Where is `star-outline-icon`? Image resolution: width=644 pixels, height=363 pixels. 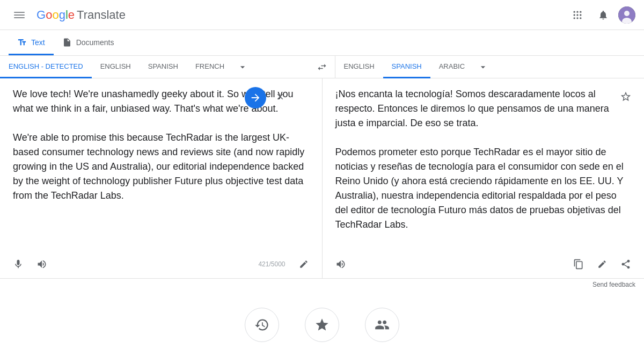 star-outline-icon is located at coordinates (626, 97).